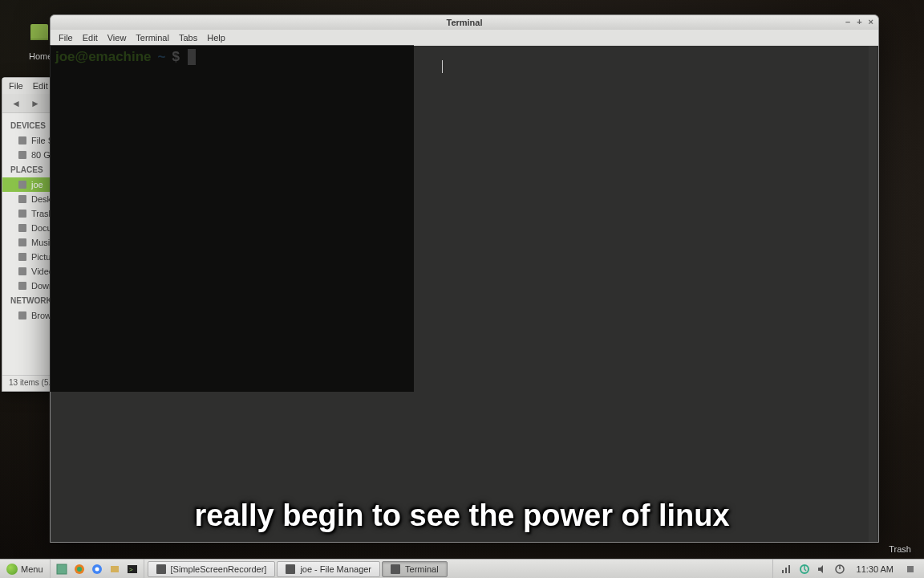 Image resolution: width=924 pixels, height=578 pixels. What do you see at coordinates (459, 568) in the screenshot?
I see `taskbar-tasks: [SimpleScreenRecorder]joe - File Manager…` at bounding box center [459, 568].